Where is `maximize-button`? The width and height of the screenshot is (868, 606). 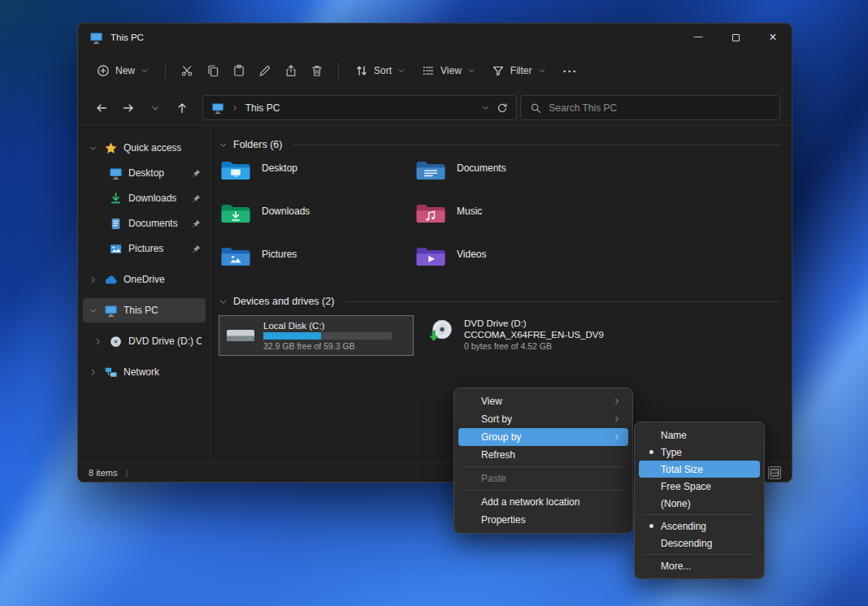 maximize-button is located at coordinates (736, 37).